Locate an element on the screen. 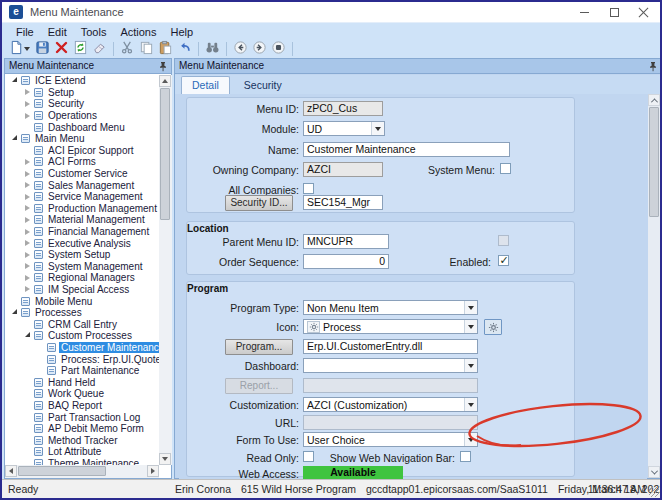  tree-horizontal-scrollbar is located at coordinates (82, 472).